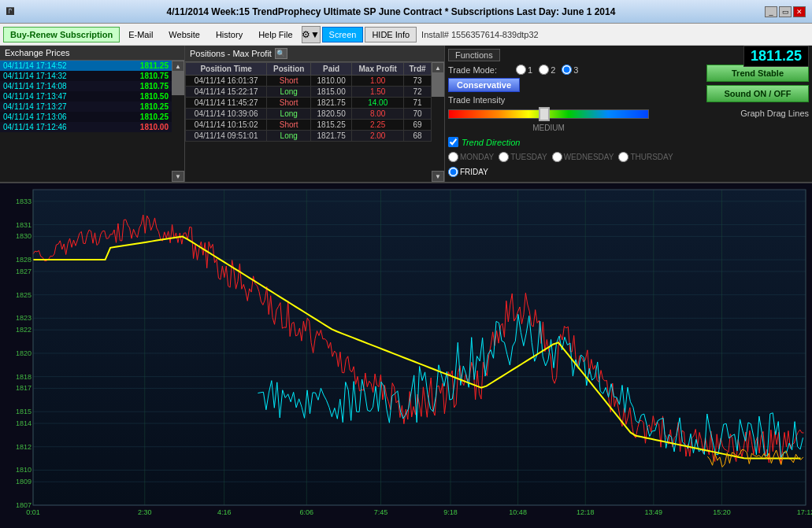 Image resolution: width=812 pixels, height=528 pixels. What do you see at coordinates (785, 12) in the screenshot?
I see `restore-button: ▭` at bounding box center [785, 12].